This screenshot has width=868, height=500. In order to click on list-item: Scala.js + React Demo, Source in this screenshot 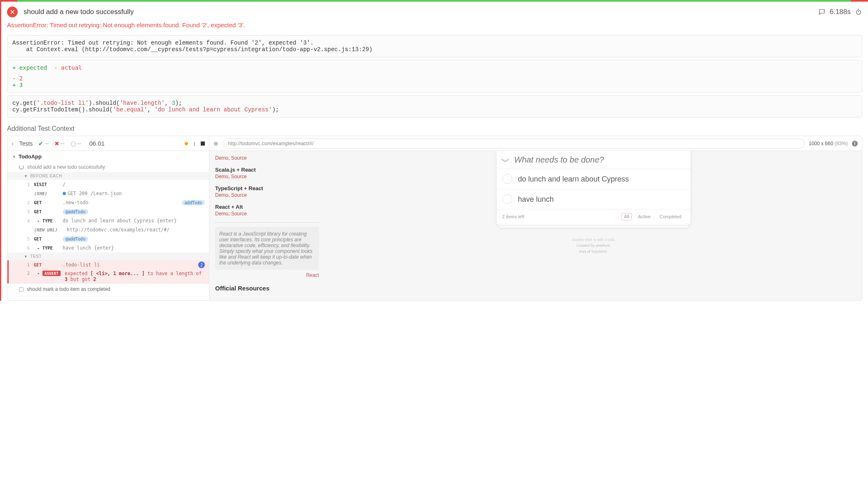, I will do `click(267, 173)`.